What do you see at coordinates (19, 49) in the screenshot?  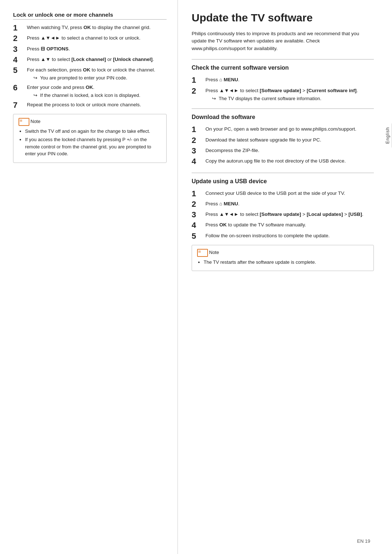 I see `step-num-3: 3` at bounding box center [19, 49].